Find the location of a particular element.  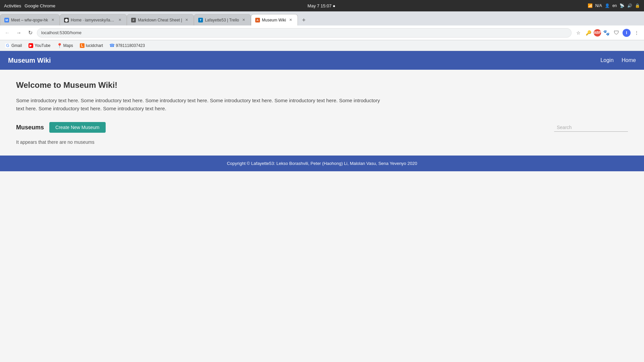

os-bar-left: Activities Google Chrome is located at coordinates (30, 6).